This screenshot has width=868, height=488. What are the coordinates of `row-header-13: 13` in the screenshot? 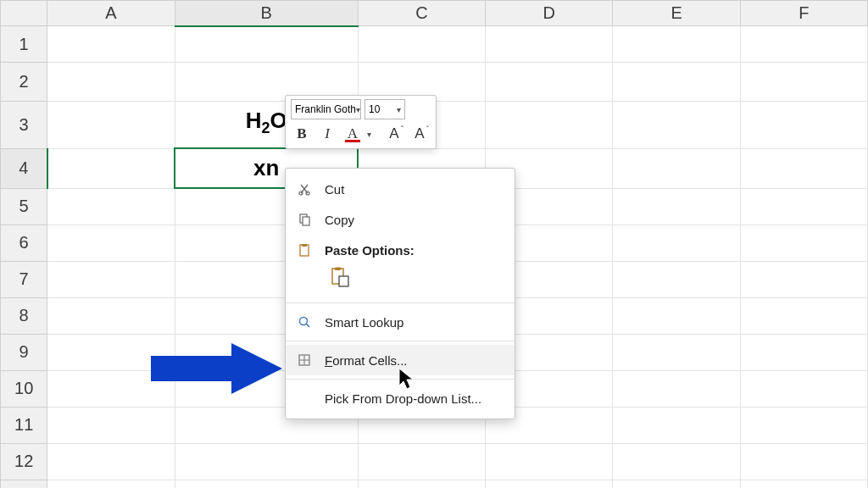 It's located at (24, 484).